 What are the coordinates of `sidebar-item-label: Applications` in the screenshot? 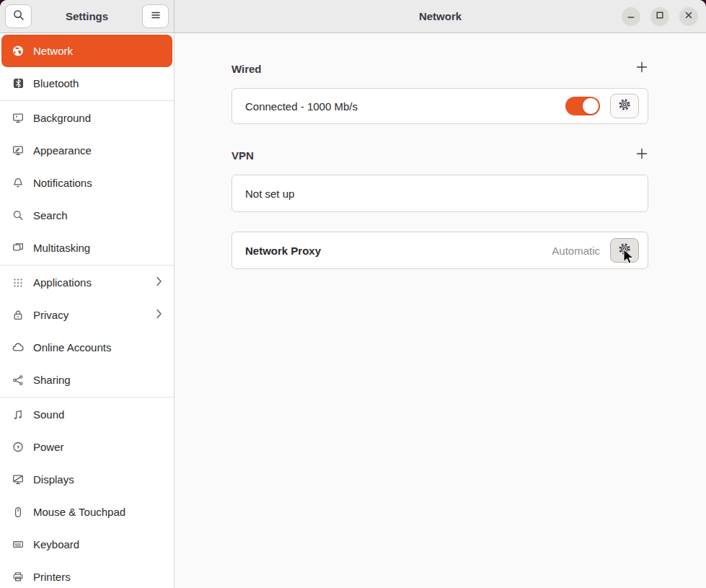 It's located at (62, 283).